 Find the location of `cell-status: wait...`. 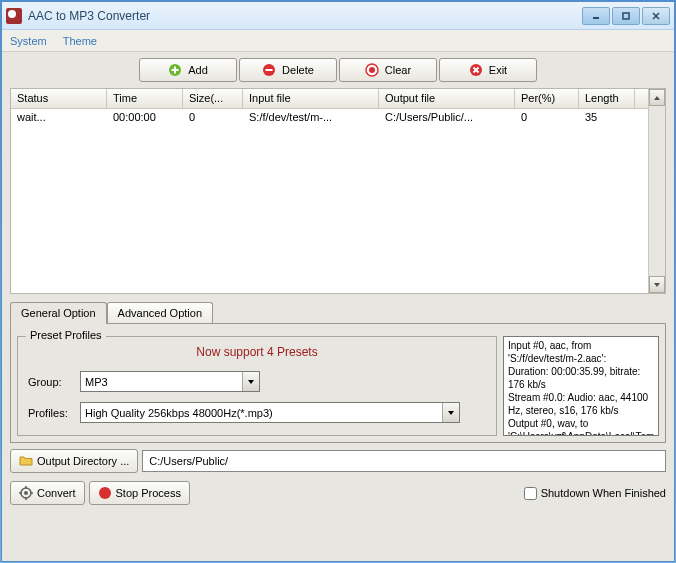

cell-status: wait... is located at coordinates (59, 118).